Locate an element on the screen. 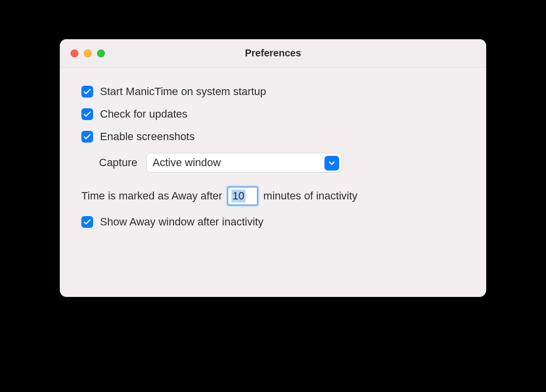  start-on-startup-row: Start ManicTime on system startup is located at coordinates (273, 92).